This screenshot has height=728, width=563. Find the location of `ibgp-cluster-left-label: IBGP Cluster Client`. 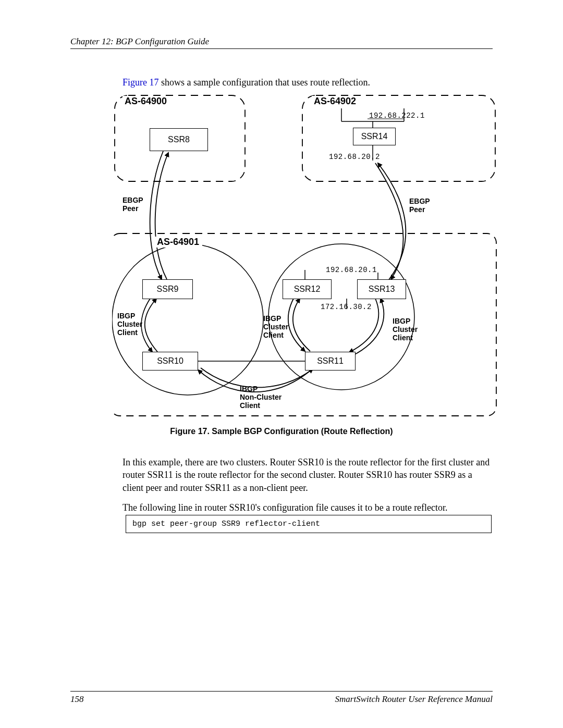

ibgp-cluster-left-label: IBGP Cluster Client is located at coordinates (130, 324).